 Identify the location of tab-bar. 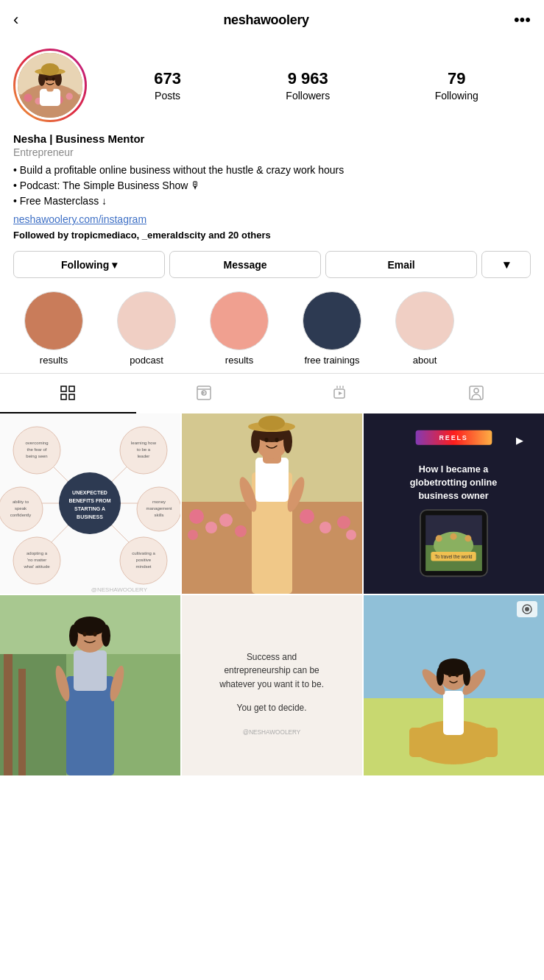
(272, 393).